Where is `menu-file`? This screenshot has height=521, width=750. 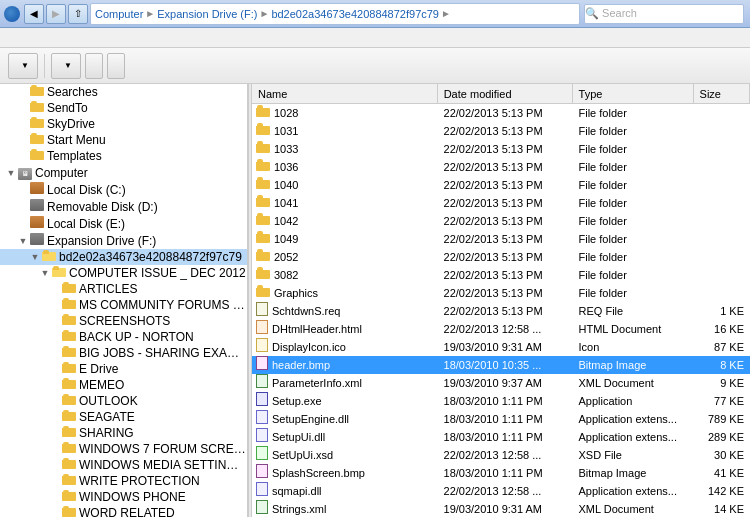
menu-file is located at coordinates (10, 38).